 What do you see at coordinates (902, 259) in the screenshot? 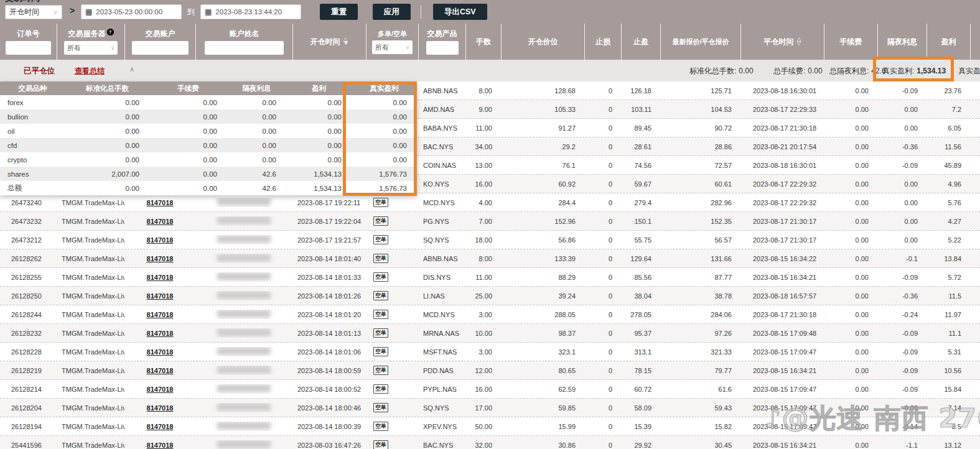
I see `cell-swap: -0.1` at bounding box center [902, 259].